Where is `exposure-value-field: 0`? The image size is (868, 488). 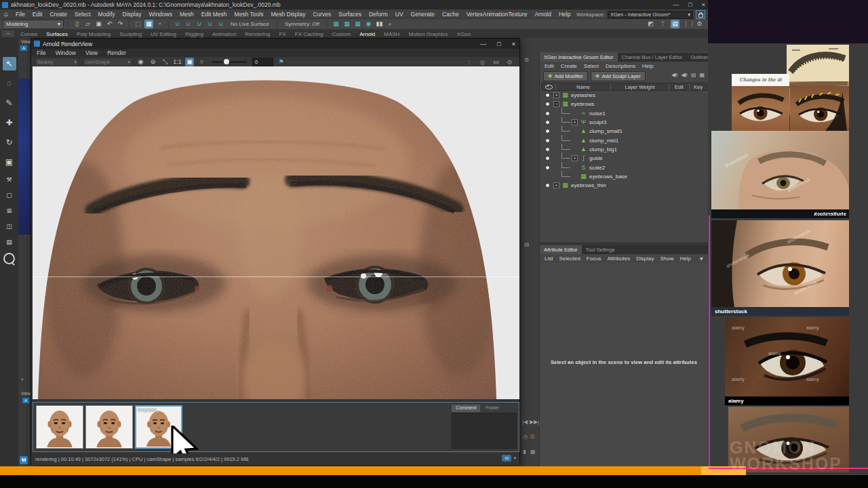 exposure-value-field: 0 is located at coordinates (263, 62).